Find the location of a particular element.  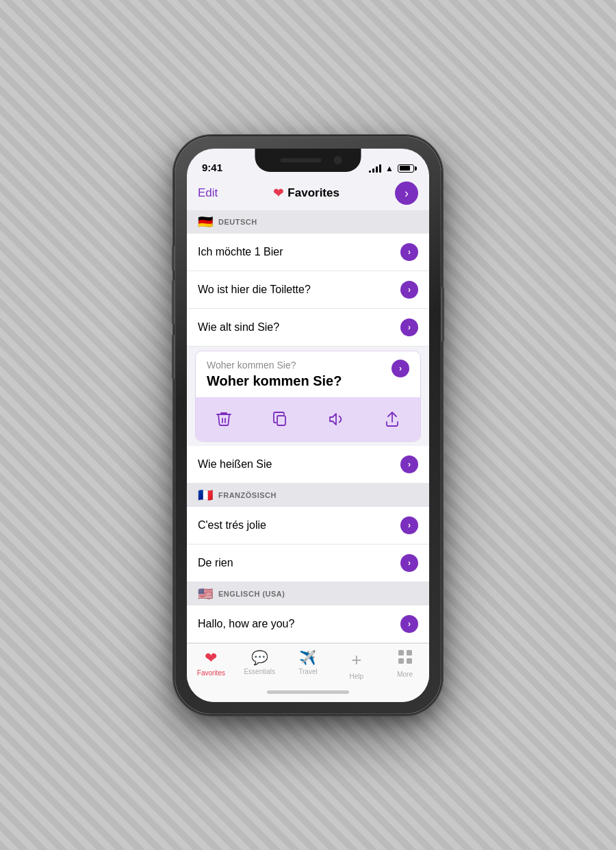

delete-action-button is located at coordinates (224, 419).